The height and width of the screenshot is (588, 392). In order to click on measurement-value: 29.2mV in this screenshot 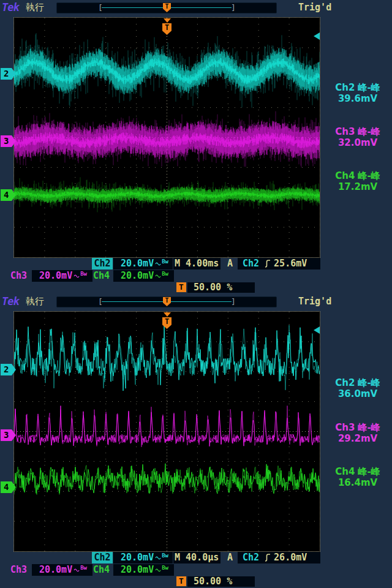, I will do `click(358, 439)`.